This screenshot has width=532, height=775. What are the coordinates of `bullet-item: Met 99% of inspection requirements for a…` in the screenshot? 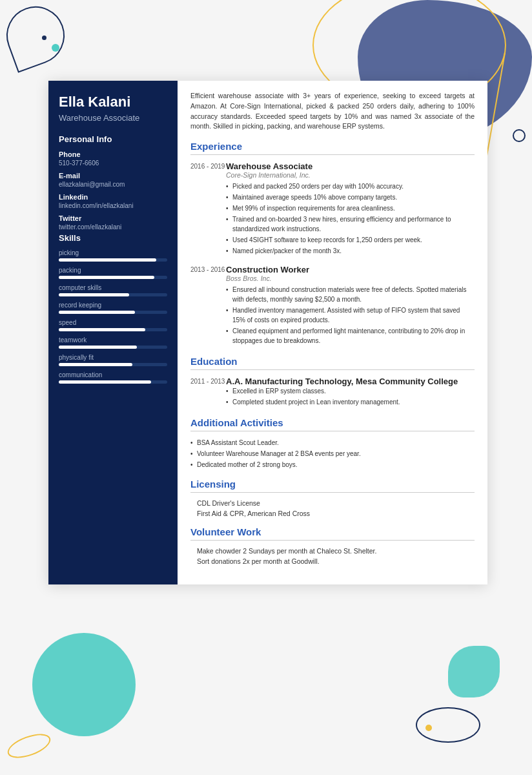 It's located at (350, 208).